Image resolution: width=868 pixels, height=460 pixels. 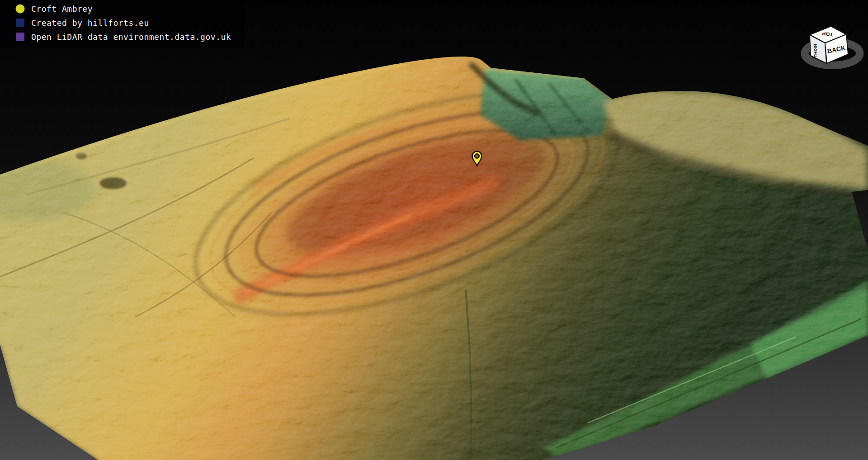 I want to click on legend-item-open-lidar: Open LiDAR data environment.data.gov.uk, so click(x=123, y=37).